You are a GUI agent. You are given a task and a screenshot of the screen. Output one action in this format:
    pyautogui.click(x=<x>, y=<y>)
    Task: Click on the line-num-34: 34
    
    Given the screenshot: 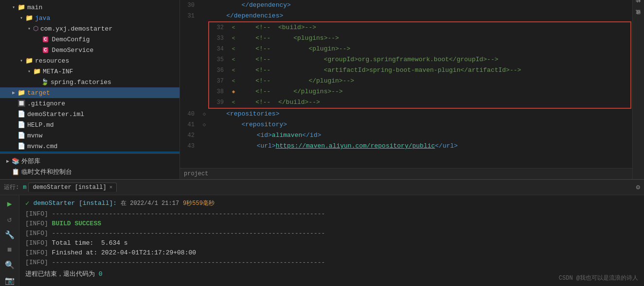 What is the action you would take?
    pyautogui.click(x=219, y=49)
    